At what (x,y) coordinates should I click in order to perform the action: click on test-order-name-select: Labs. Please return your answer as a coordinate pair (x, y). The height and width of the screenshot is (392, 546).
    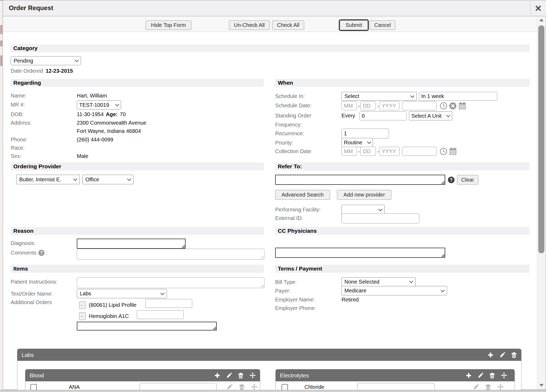
    Looking at the image, I should click on (122, 293).